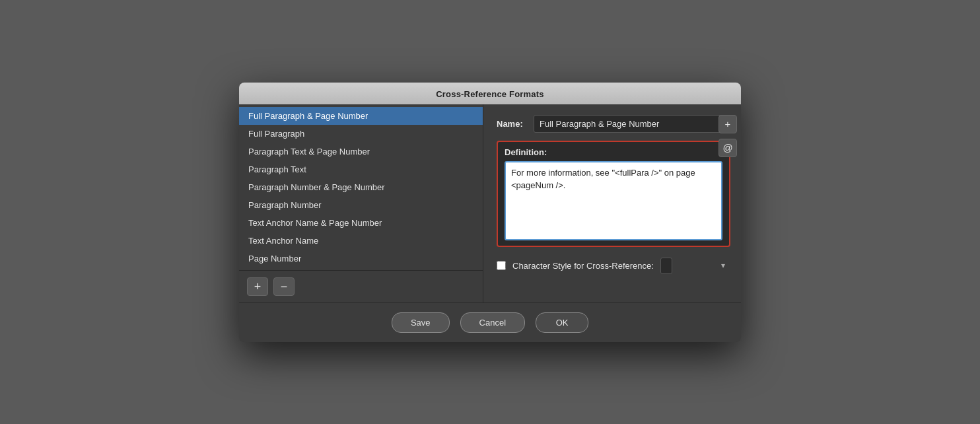  Describe the element at coordinates (501, 265) in the screenshot. I see `char-style-checkbox` at that location.